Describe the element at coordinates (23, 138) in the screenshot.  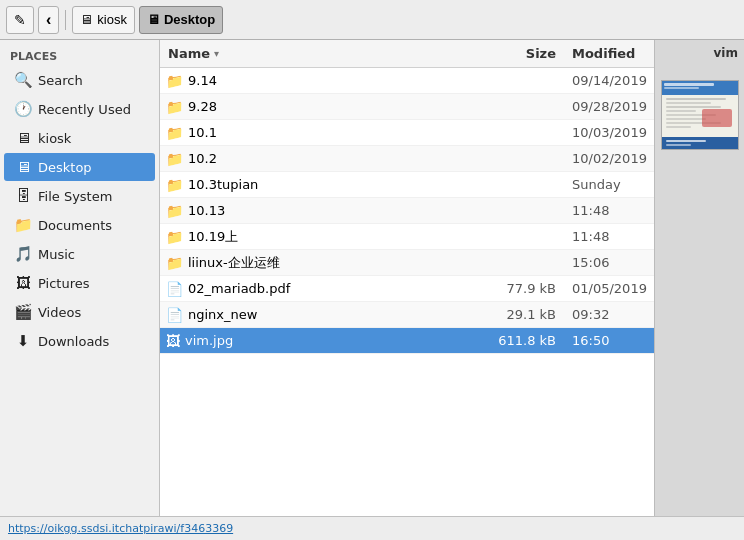
I see `kiosk-icon: 🖥` at that location.